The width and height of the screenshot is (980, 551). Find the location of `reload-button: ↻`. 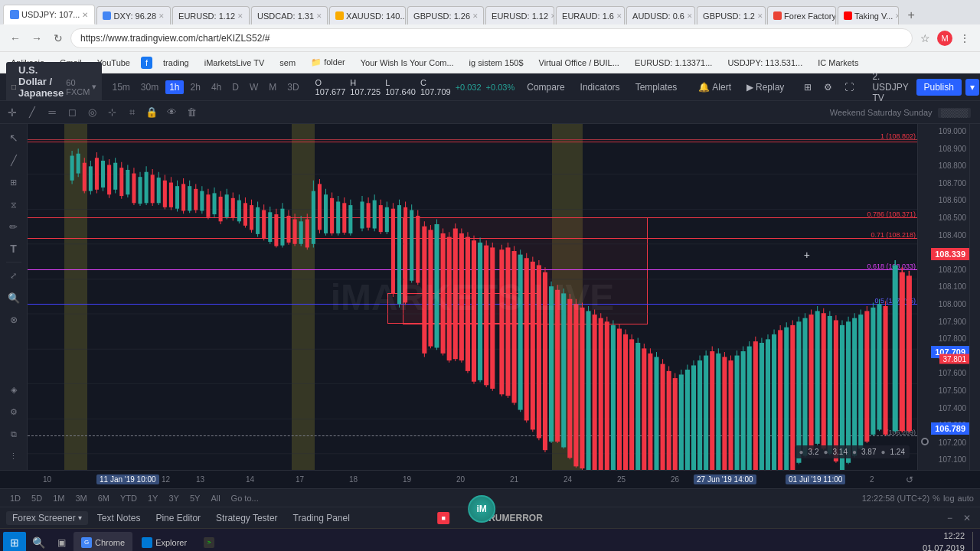

reload-button: ↻ is located at coordinates (58, 38).